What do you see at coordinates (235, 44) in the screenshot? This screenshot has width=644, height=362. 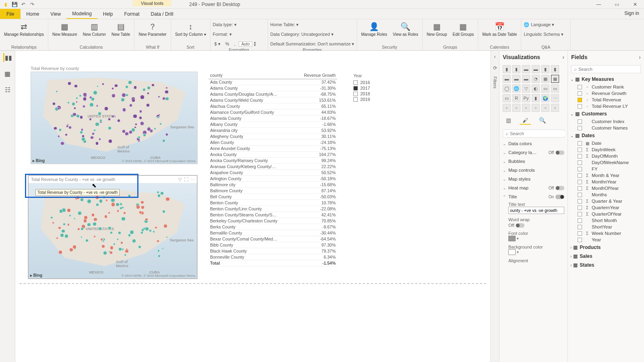 I see `thousands-button: ,` at bounding box center [235, 44].